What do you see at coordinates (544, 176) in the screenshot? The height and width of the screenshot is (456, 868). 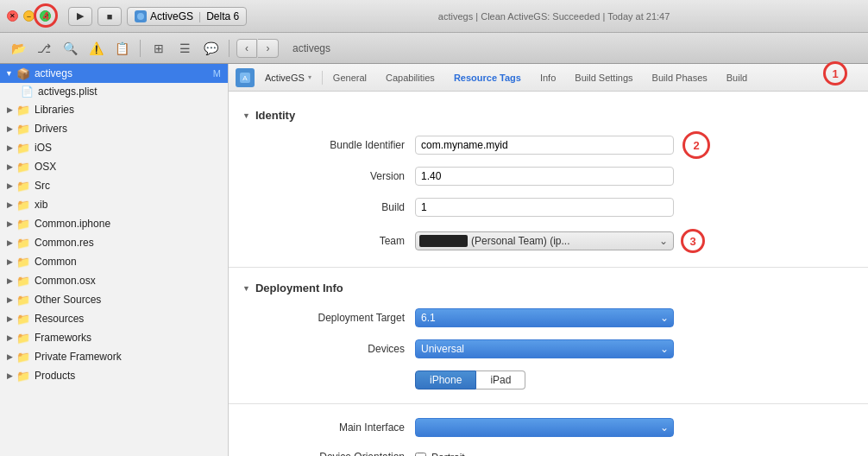 I see `version-input` at bounding box center [544, 176].